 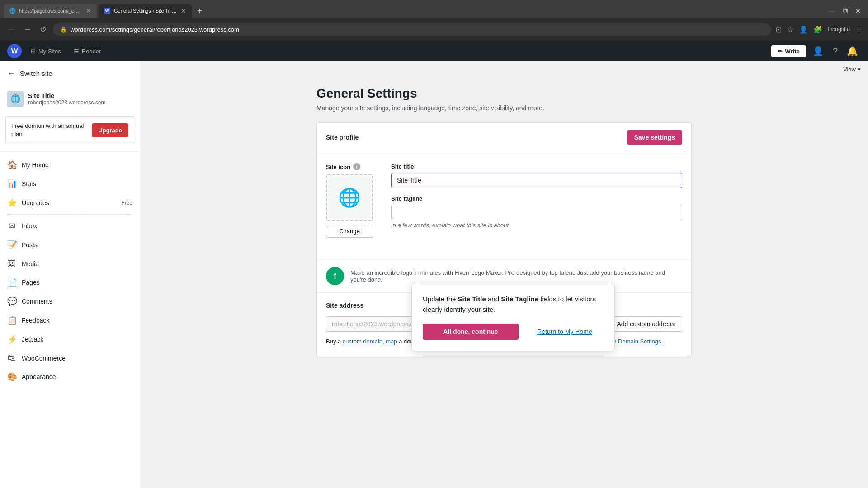 I want to click on my-sites-label: My Sites, so click(x=50, y=52).